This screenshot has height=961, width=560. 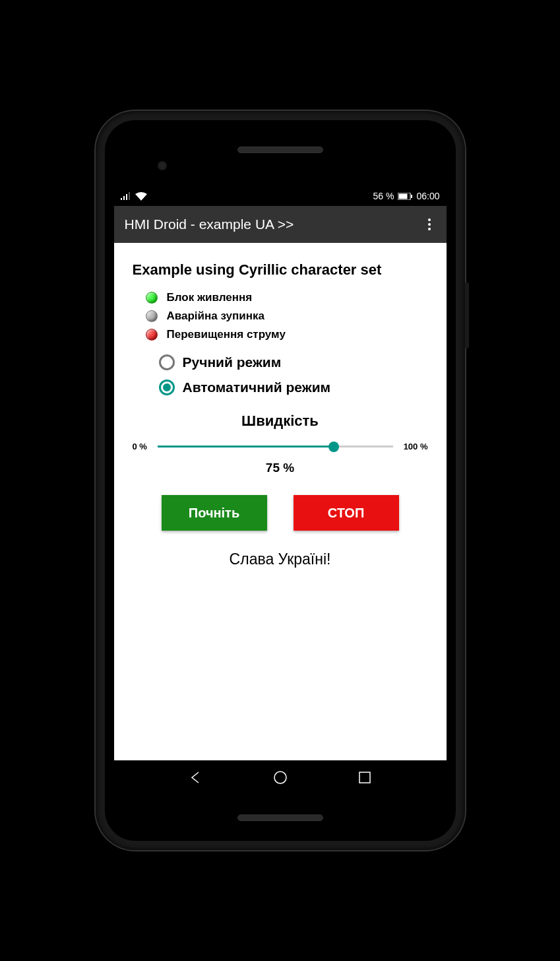 I want to click on battery-icon, so click(x=405, y=197).